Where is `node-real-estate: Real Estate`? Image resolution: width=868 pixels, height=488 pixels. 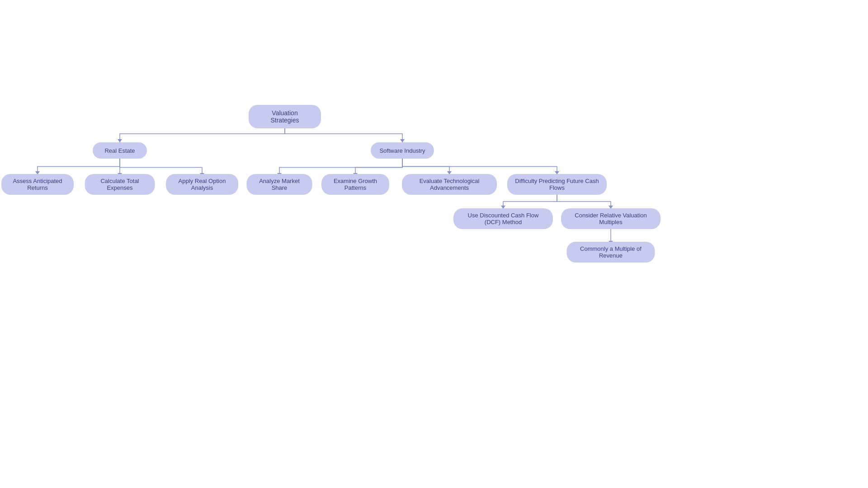 node-real-estate: Real Estate is located at coordinates (120, 150).